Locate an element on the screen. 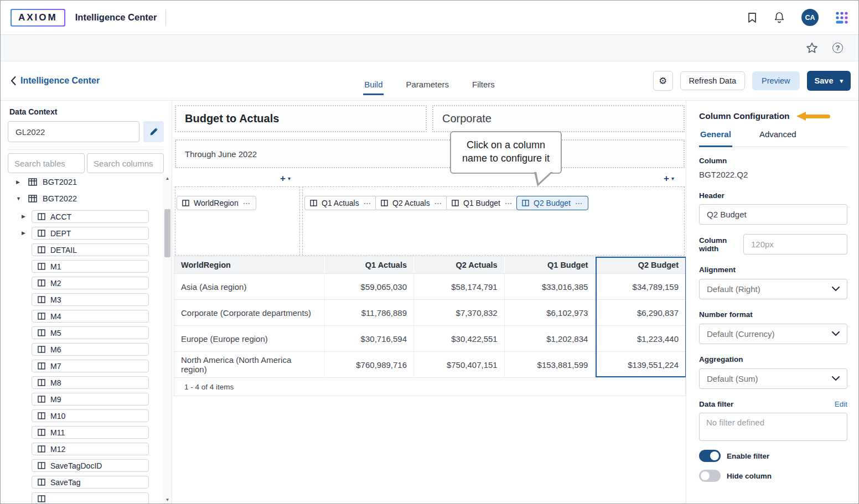 This screenshot has height=504, width=859. tab-general: General is located at coordinates (716, 138).